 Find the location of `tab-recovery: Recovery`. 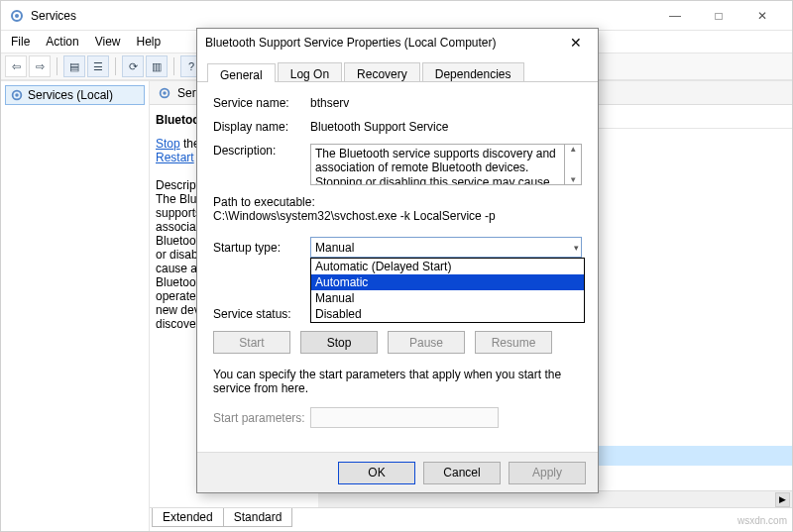

tab-recovery: Recovery is located at coordinates (383, 71).